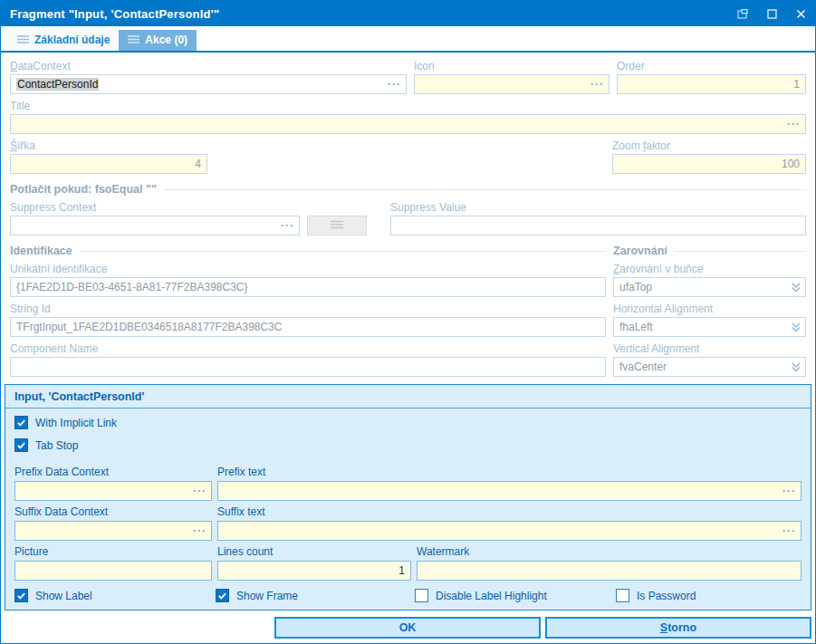 This screenshot has height=644, width=816. Describe the element at coordinates (408, 628) in the screenshot. I see `dialog-buttons: OK Storno` at that location.